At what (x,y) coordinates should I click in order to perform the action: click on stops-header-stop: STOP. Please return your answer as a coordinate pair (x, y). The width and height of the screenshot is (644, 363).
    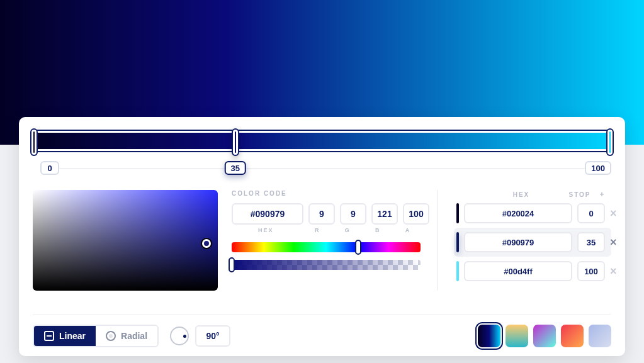
    Looking at the image, I should click on (580, 195).